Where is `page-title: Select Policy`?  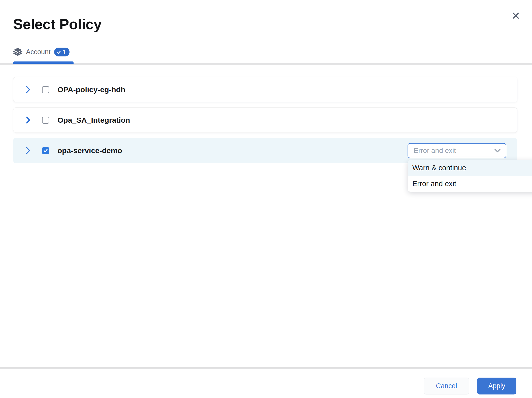 page-title: Select Policy is located at coordinates (57, 24).